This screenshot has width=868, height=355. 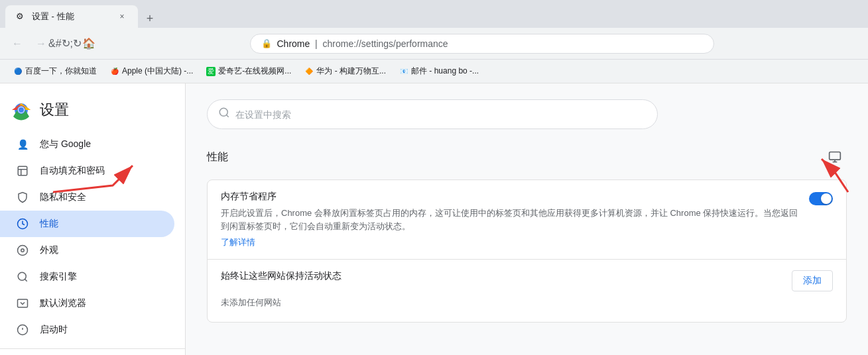 What do you see at coordinates (88, 303) in the screenshot?
I see `sidebar-item-default-browser: 默认浏览器` at bounding box center [88, 303].